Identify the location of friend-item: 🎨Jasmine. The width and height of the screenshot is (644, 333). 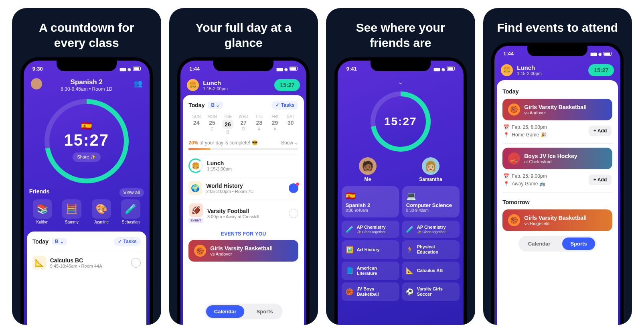
(101, 212).